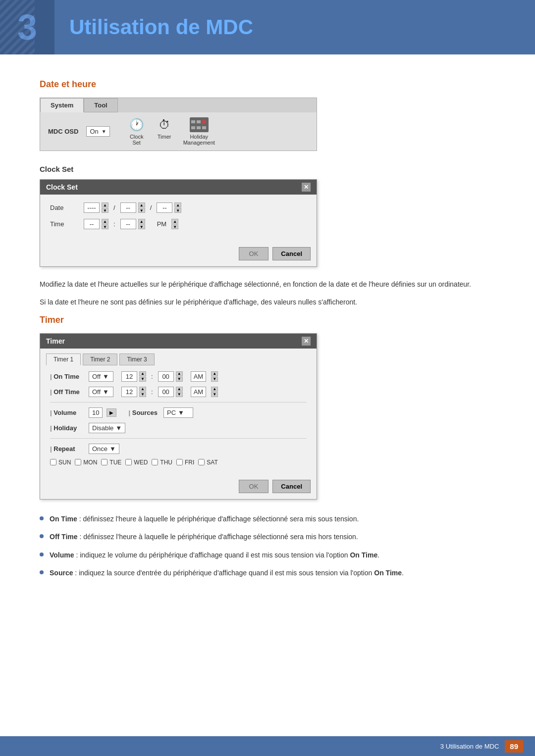  What do you see at coordinates (129, 376) in the screenshot?
I see `on-hour-field: 12` at bounding box center [129, 376].